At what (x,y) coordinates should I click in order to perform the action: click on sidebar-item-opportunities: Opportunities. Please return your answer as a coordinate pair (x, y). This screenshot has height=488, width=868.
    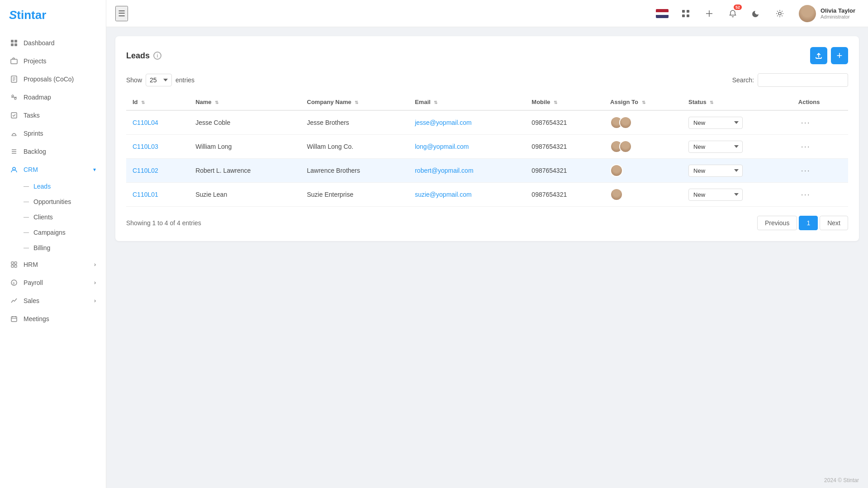
    Looking at the image, I should click on (65, 202).